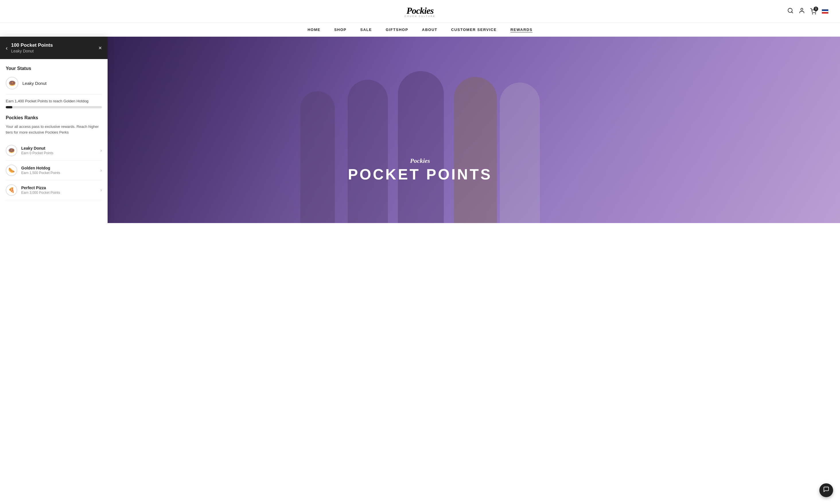 The image size is (840, 504). I want to click on ranks-description: Your all access pass to exclusive reward…, so click(54, 130).